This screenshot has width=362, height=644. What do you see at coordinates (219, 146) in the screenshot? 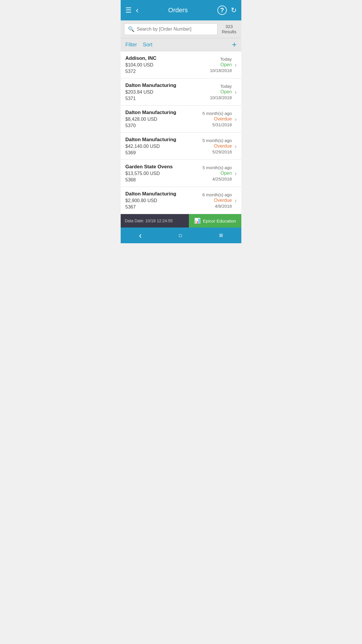
I see `order-right-3: 5 month(s) ago Overdue 5/29/2018 ›` at bounding box center [219, 146].